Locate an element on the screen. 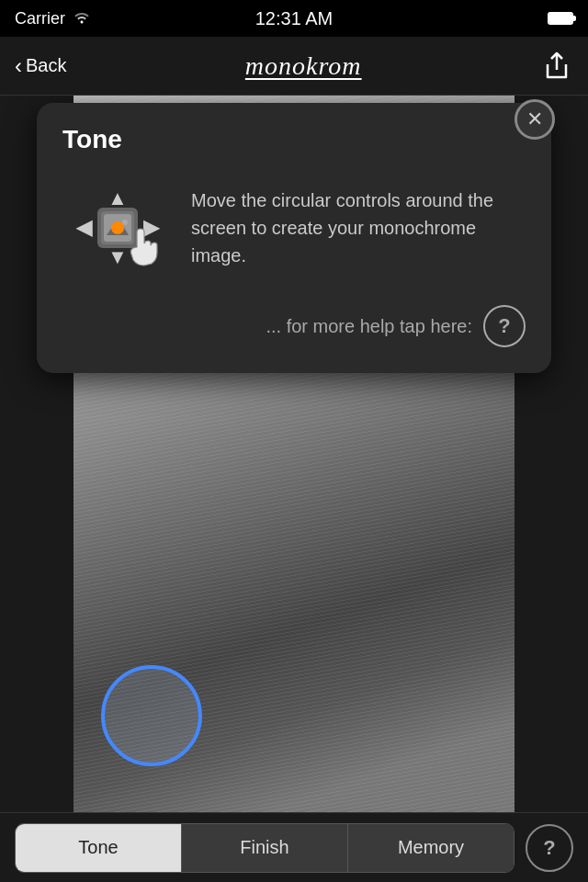 The width and height of the screenshot is (588, 882). tone-tab-label: Tone is located at coordinates (97, 847).